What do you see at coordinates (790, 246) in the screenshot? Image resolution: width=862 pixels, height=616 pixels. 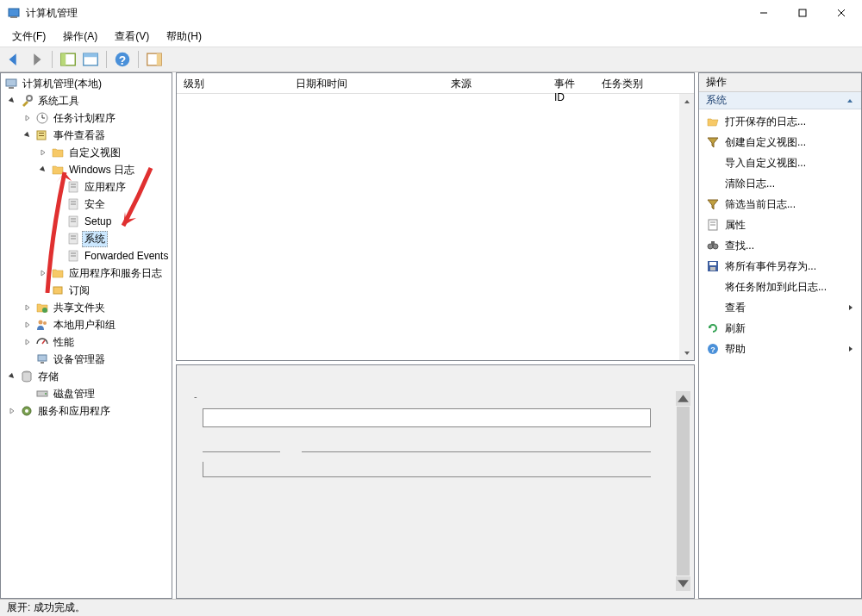 I see `action-label: 查找...` at bounding box center [790, 246].